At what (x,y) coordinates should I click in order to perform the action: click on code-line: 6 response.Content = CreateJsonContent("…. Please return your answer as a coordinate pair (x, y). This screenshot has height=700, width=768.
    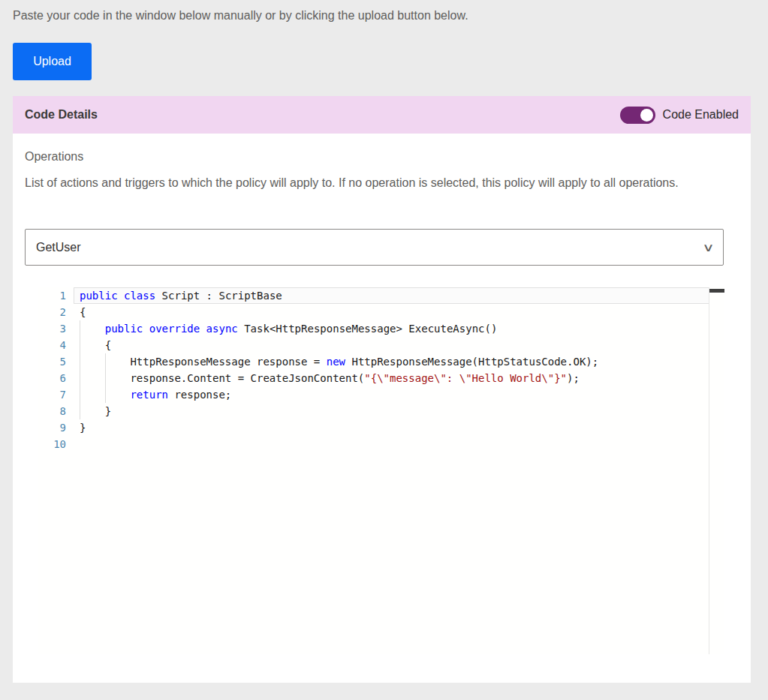
    Looking at the image, I should click on (381, 378).